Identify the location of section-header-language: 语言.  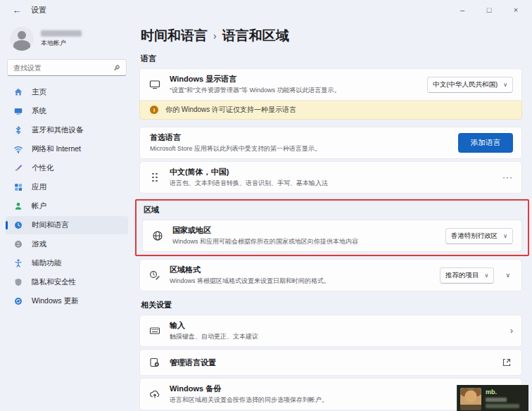
(331, 59).